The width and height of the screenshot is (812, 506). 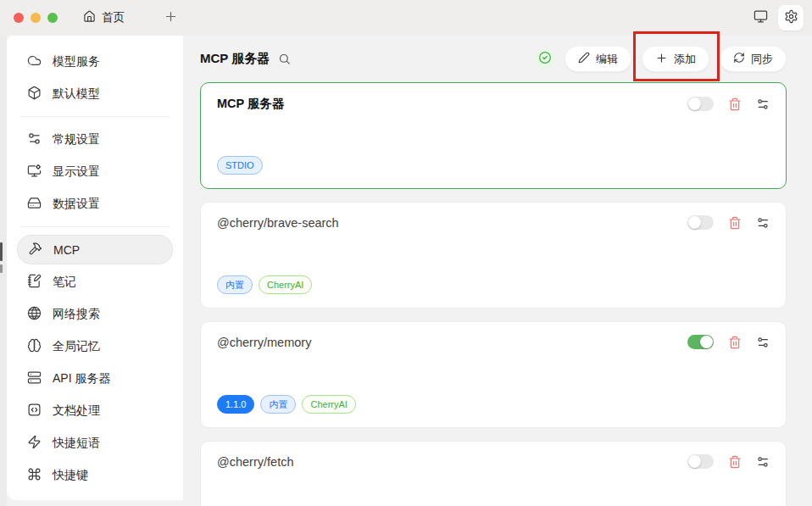 I want to click on home-icon, so click(x=90, y=18).